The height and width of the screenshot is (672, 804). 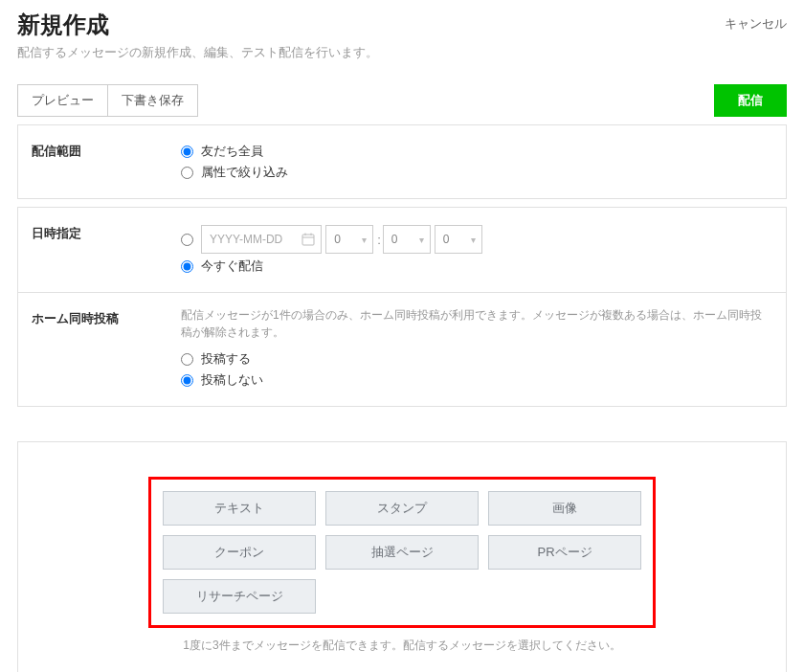 What do you see at coordinates (153, 101) in the screenshot?
I see `save-draft-button: 下書き保存` at bounding box center [153, 101].